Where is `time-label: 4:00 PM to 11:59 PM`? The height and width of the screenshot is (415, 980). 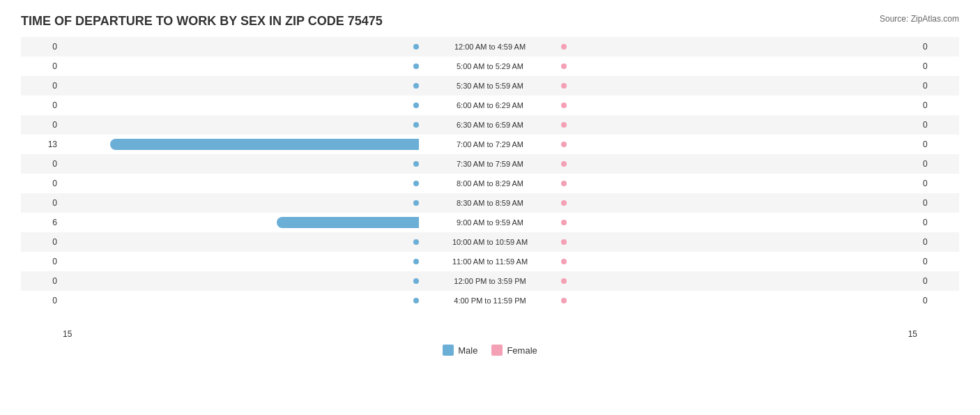 time-label: 4:00 PM to 11:59 PM is located at coordinates (490, 301).